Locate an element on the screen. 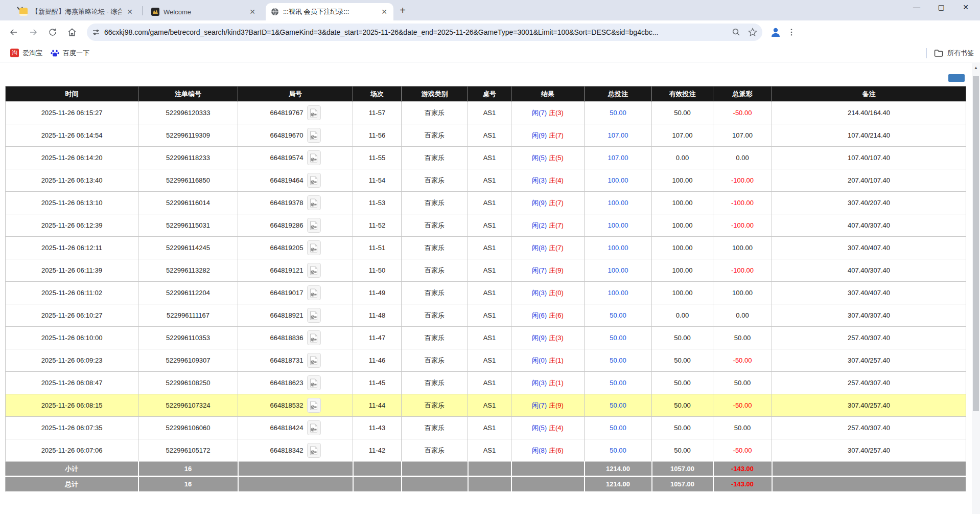 This screenshot has height=514, width=980. total-valid-bet: 1057.00 is located at coordinates (683, 484).